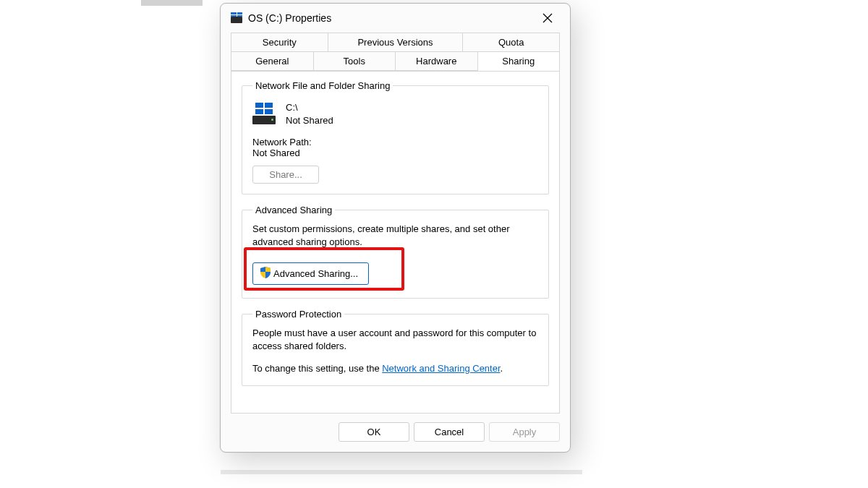 This screenshot has height=488, width=868. I want to click on window-title: OS (C:) Properties, so click(289, 18).